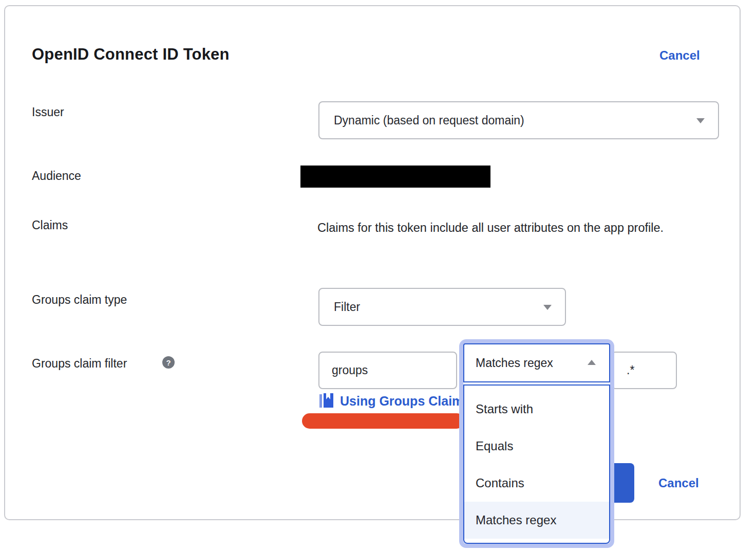 The image size is (756, 550). I want to click on book-icon, so click(327, 401).